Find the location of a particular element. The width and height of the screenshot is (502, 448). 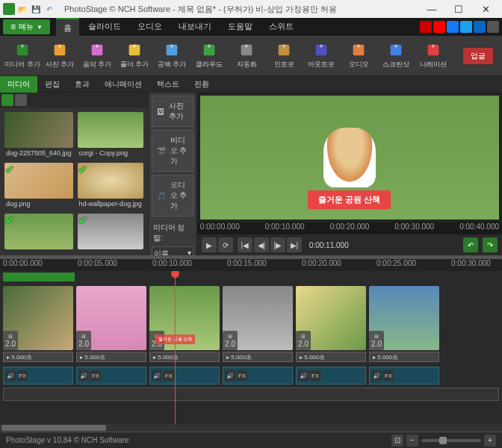

goto-start-button: |◀ is located at coordinates (245, 245).